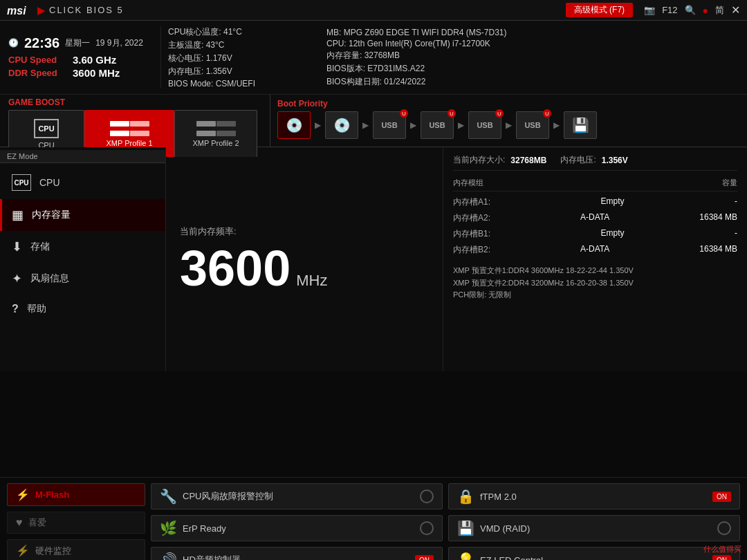 This screenshot has width=747, height=560. I want to click on slot-b1-label: 内存槽B1:, so click(472, 234).